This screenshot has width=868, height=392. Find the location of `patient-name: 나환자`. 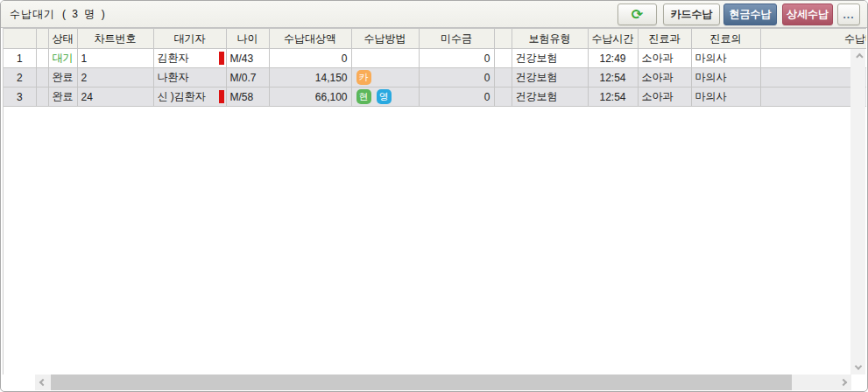

patient-name: 나환자 is located at coordinates (173, 77).